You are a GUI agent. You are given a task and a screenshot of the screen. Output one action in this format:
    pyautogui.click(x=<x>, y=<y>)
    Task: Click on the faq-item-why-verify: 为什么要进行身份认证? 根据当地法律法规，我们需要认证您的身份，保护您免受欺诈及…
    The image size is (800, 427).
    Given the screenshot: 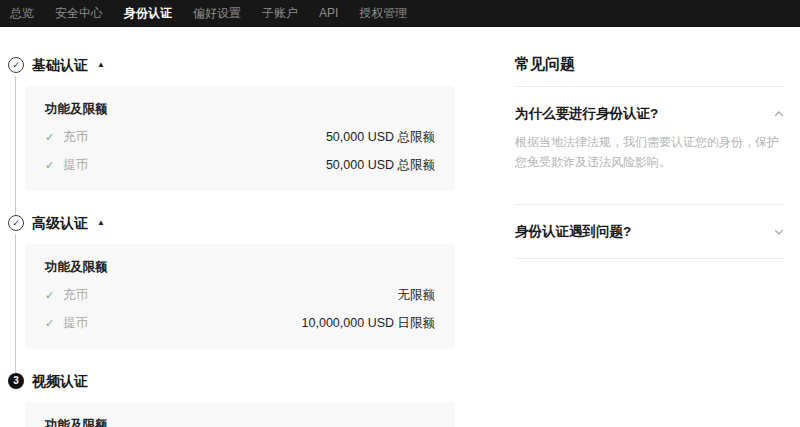 What is the action you would take?
    pyautogui.click(x=650, y=146)
    